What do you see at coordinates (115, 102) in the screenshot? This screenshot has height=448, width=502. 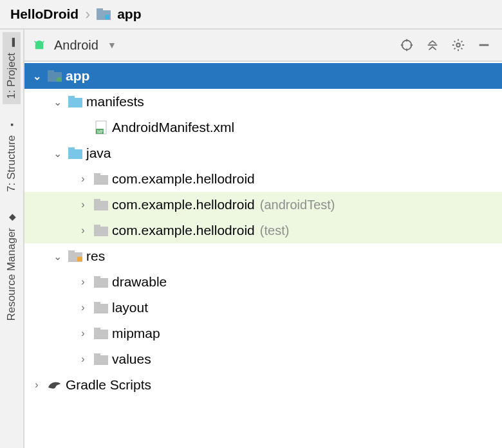 I see `tree-node-label: manifests` at bounding box center [115, 102].